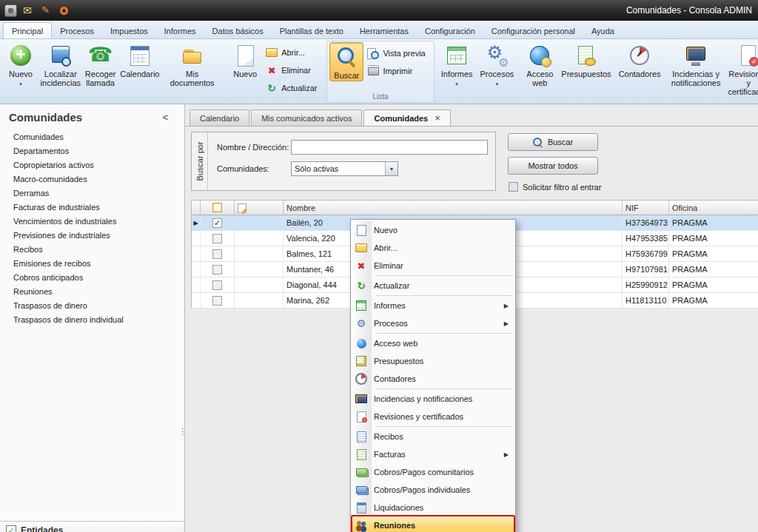  I want to click on menu-item-cobros-pagos-individuales: Cobros/Pagos individuales, so click(433, 490).